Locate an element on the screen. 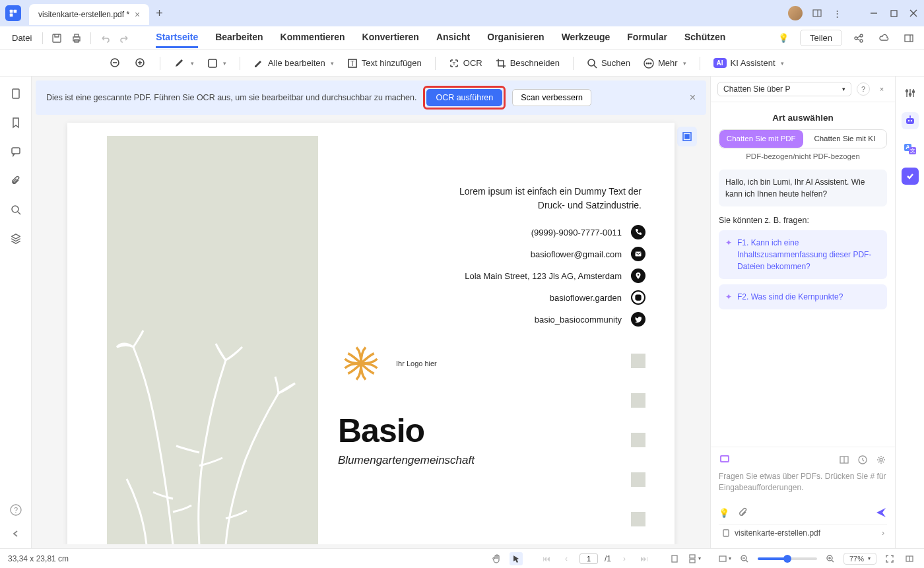  attachments-icon is located at coordinates (16, 181).